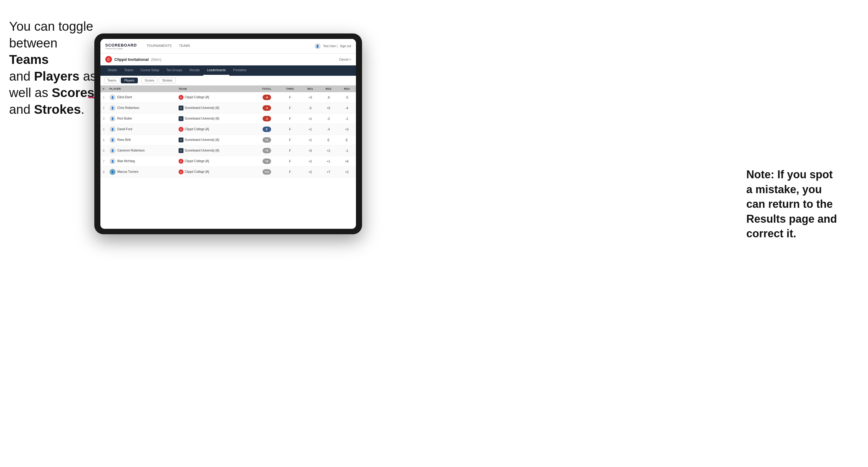 The width and height of the screenshot is (868, 467). Describe the element at coordinates (129, 108) in the screenshot. I see `player-name: Chris Robertson` at that location.